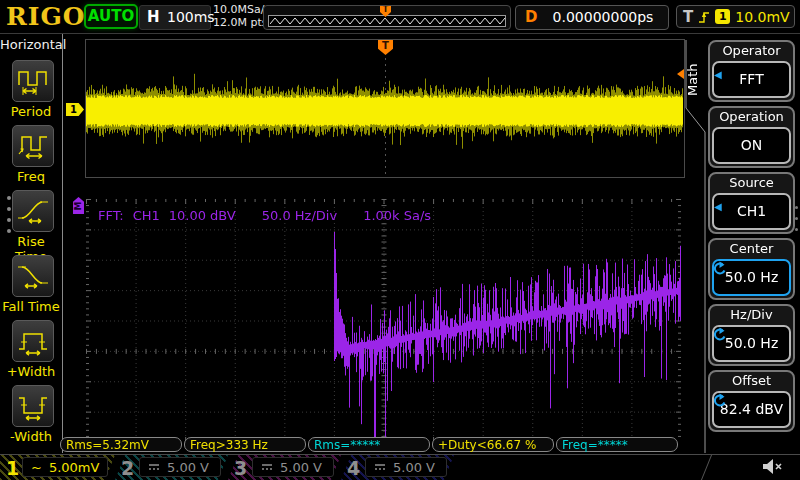  I want to click on trigger-label: T, so click(688, 17).